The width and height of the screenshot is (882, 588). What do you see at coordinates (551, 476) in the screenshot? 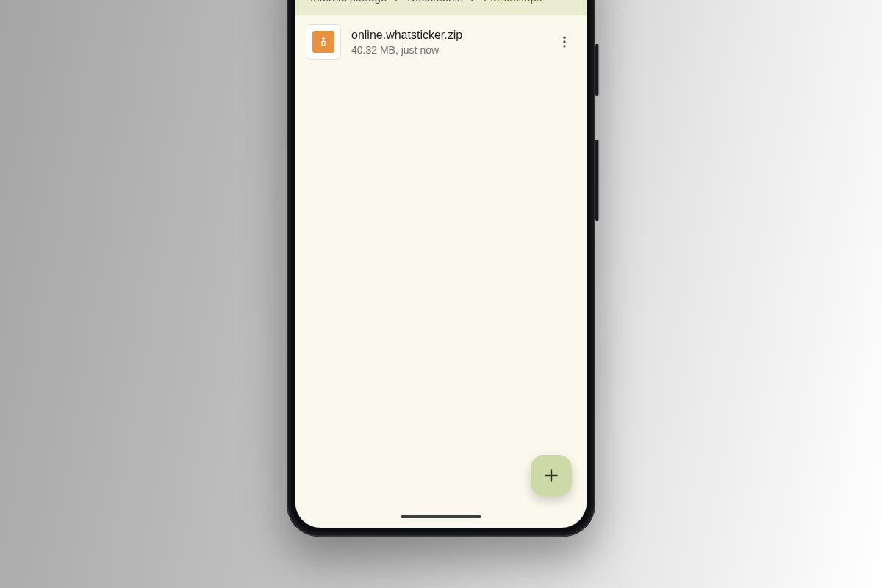
I see `add-fab` at bounding box center [551, 476].